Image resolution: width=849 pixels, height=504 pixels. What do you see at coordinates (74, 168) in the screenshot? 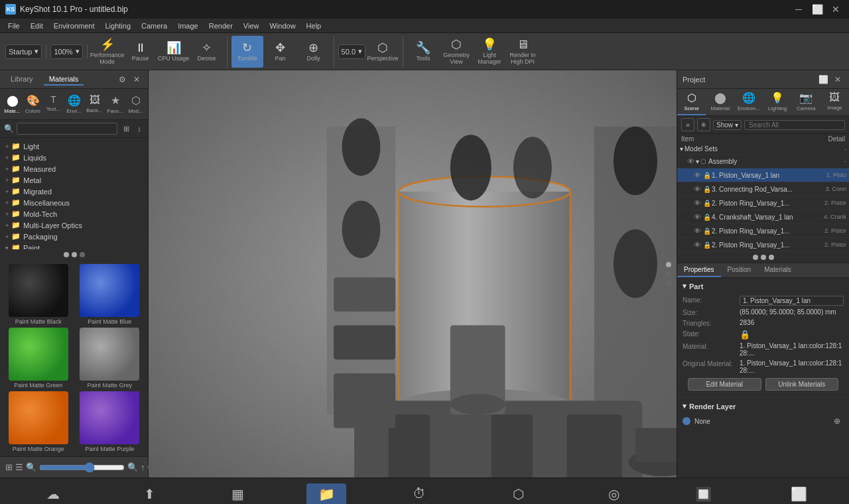
I see `tree-item-measured: + 📁 Measured` at bounding box center [74, 168].